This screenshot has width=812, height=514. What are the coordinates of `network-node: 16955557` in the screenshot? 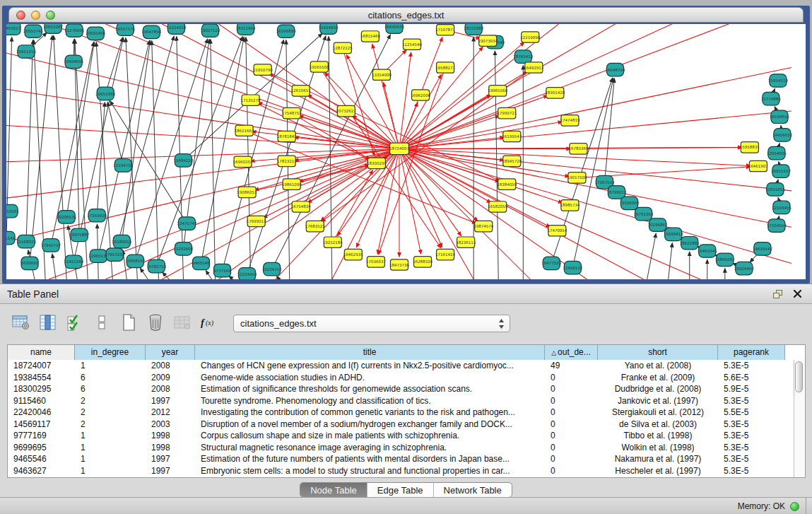 It's located at (781, 171).